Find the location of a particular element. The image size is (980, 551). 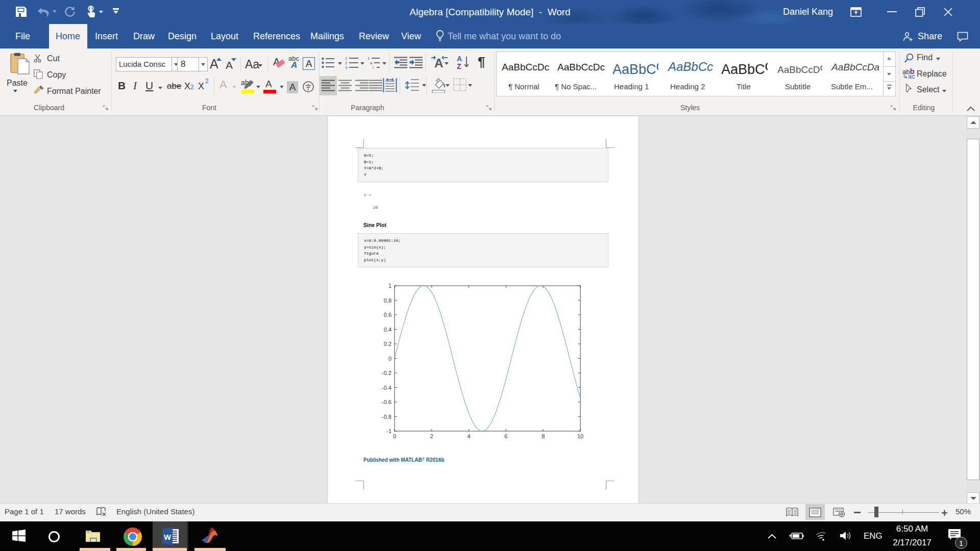

svg-text: -0.8 is located at coordinates (387, 417).